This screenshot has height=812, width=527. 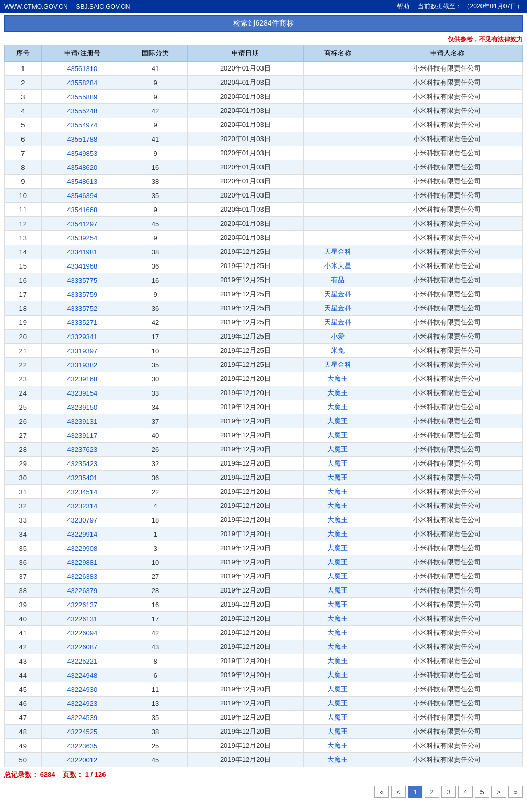 I want to click on cell-trademark-name: 米兔, so click(x=338, y=351).